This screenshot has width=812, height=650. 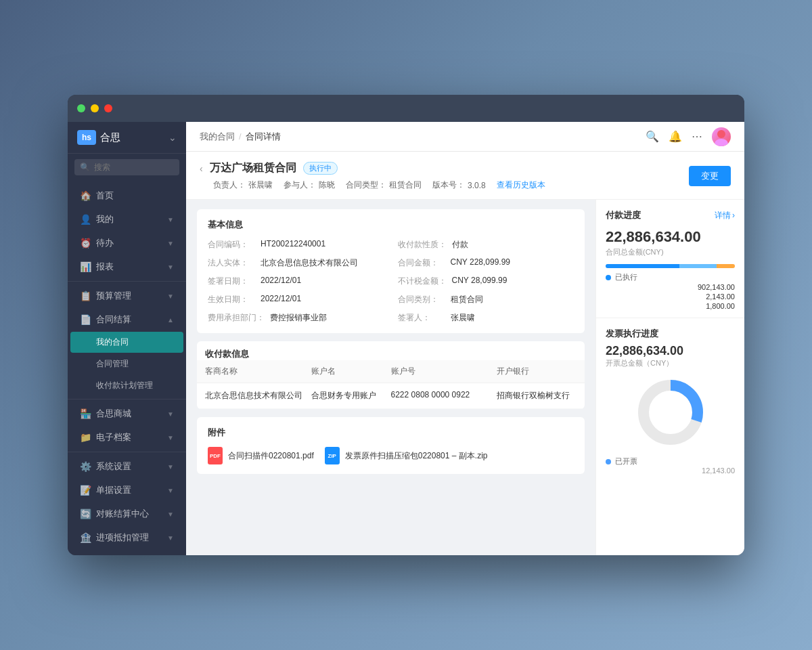 What do you see at coordinates (608, 278) in the screenshot?
I see `legend-dot` at bounding box center [608, 278].